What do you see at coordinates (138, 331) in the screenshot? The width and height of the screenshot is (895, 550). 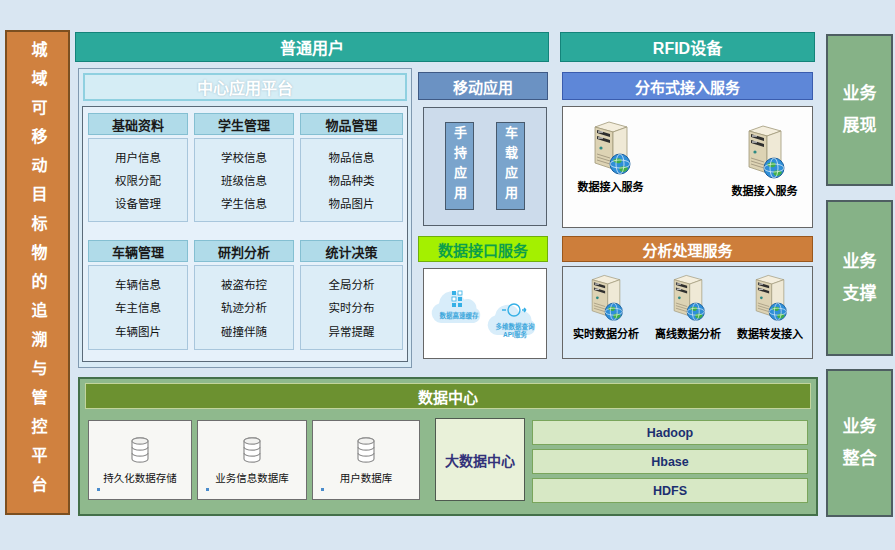 I see `list-item: 车辆图片` at bounding box center [138, 331].